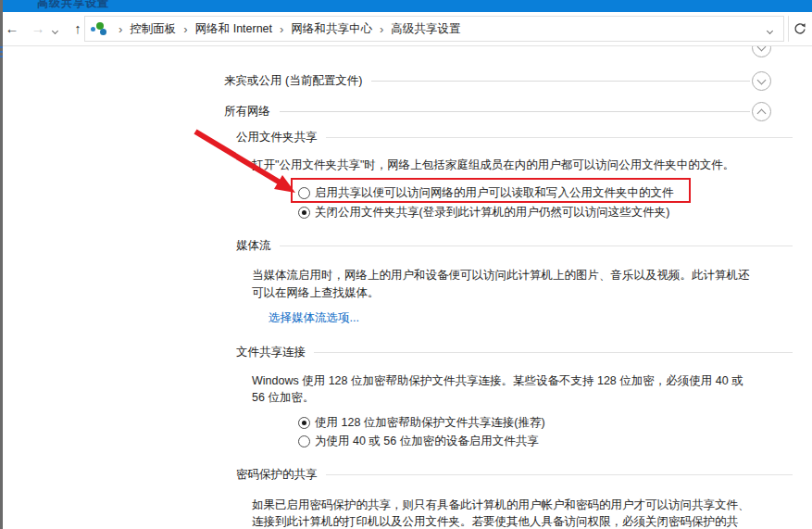  What do you see at coordinates (427, 441) in the screenshot?
I see `radio-label: 为使用 40 或 56 位加密的设备启用文件共享` at bounding box center [427, 441].